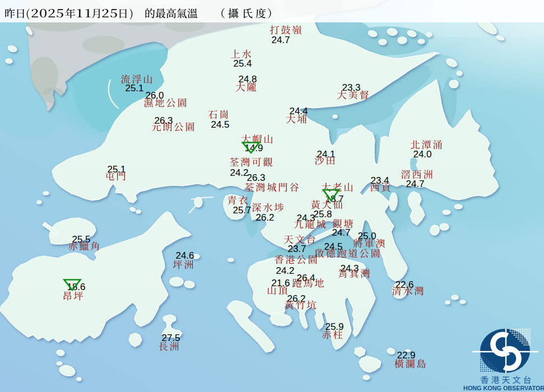  I want to click on svg-text: 24.4, so click(298, 111).